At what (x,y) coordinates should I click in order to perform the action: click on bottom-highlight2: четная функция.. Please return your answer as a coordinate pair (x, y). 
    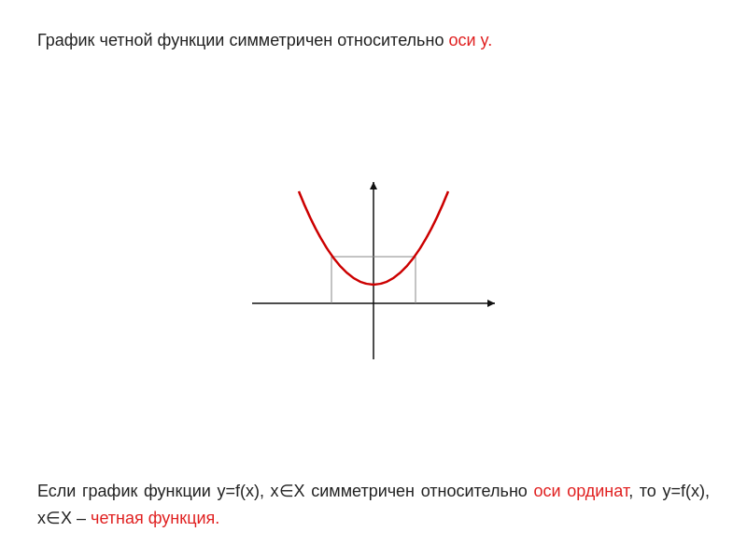
    Looking at the image, I should click on (155, 518).